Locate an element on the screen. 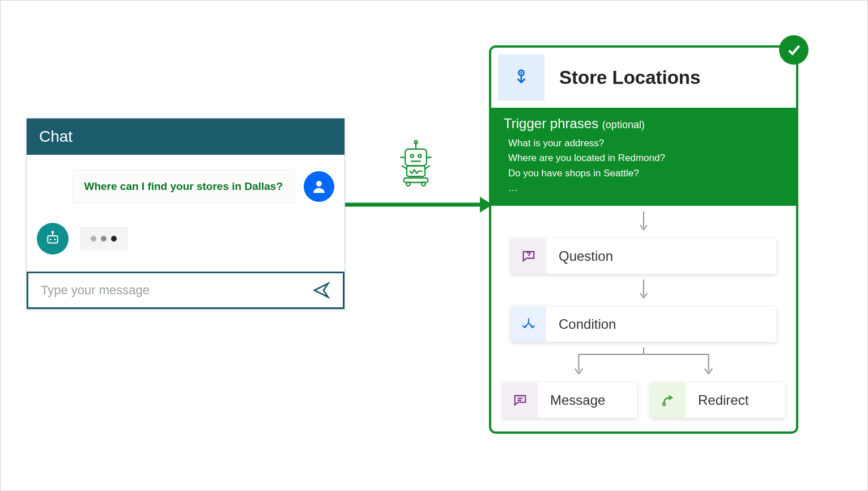  question-node-label: Question is located at coordinates (580, 256).